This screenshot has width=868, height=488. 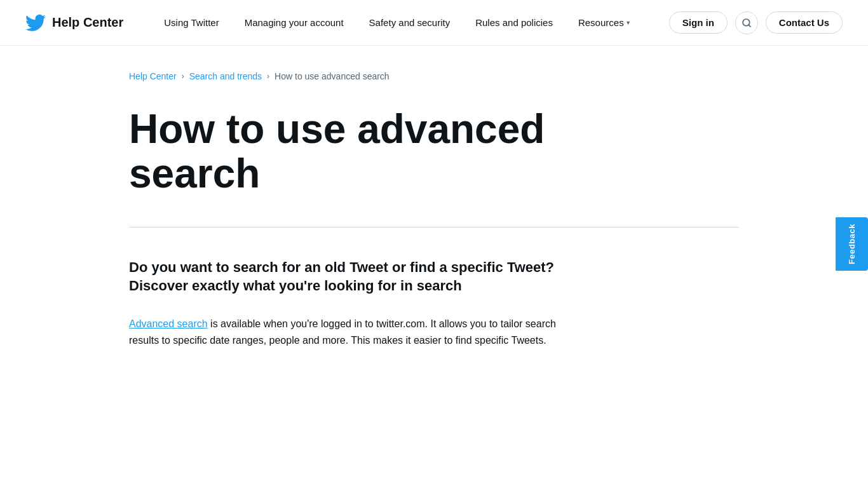 What do you see at coordinates (370, 151) in the screenshot?
I see `page-title: How to use advanced search` at bounding box center [370, 151].